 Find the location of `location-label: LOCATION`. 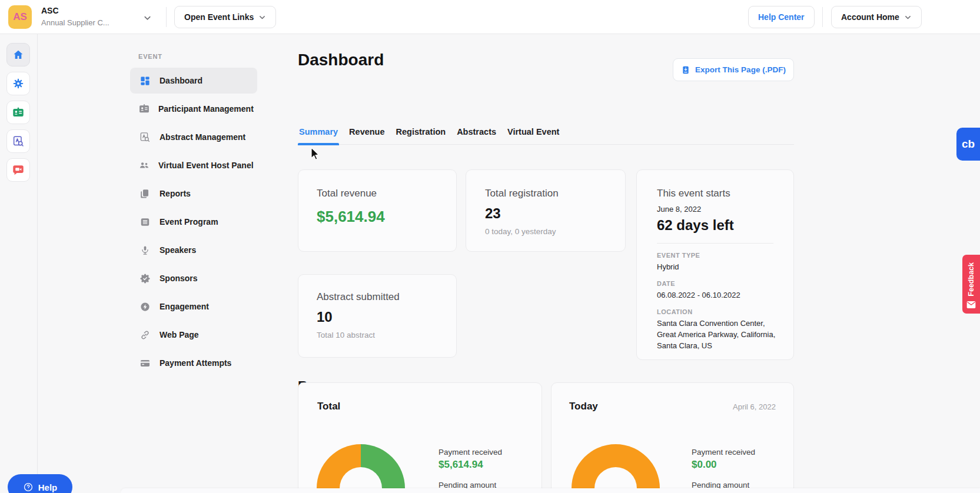

location-label: LOCATION is located at coordinates (715, 312).